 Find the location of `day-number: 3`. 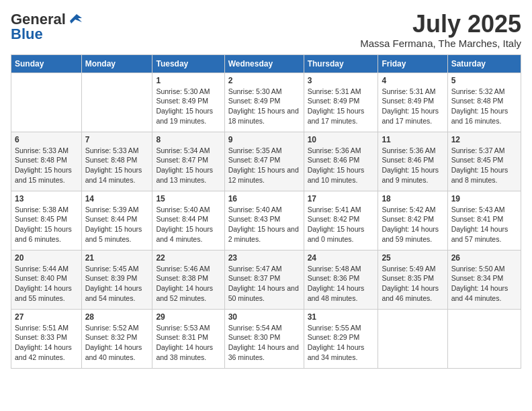

day-number: 3 is located at coordinates (341, 81).